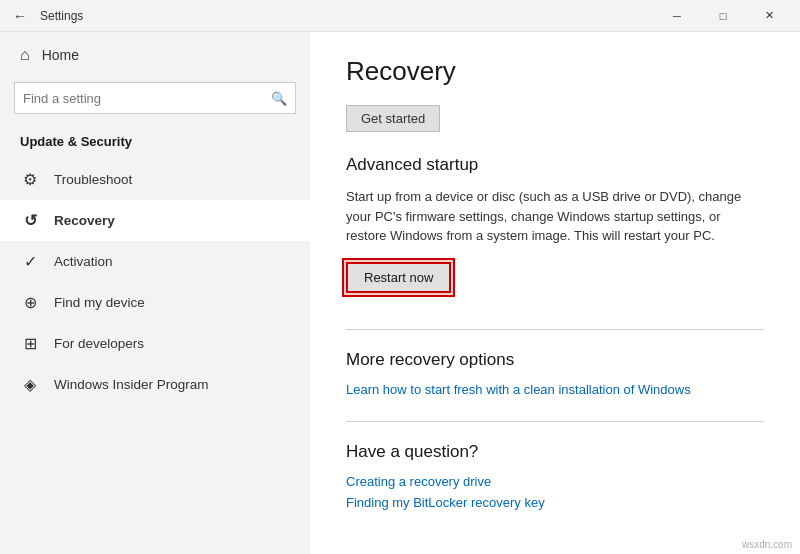 This screenshot has height=554, width=800. I want to click on recovery-drive-link: Creating a recovery drive, so click(555, 482).